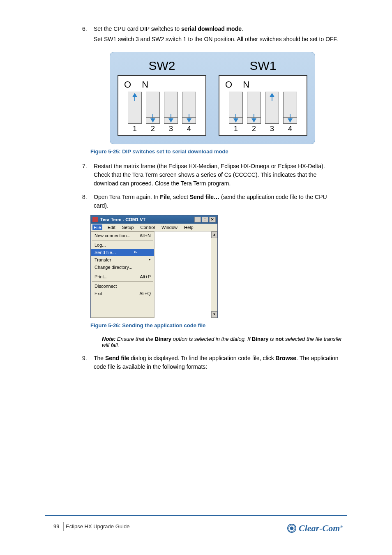 This screenshot has height=555, width=392. What do you see at coordinates (319, 528) in the screenshot?
I see `brand-name: Clear-Com` at bounding box center [319, 528].